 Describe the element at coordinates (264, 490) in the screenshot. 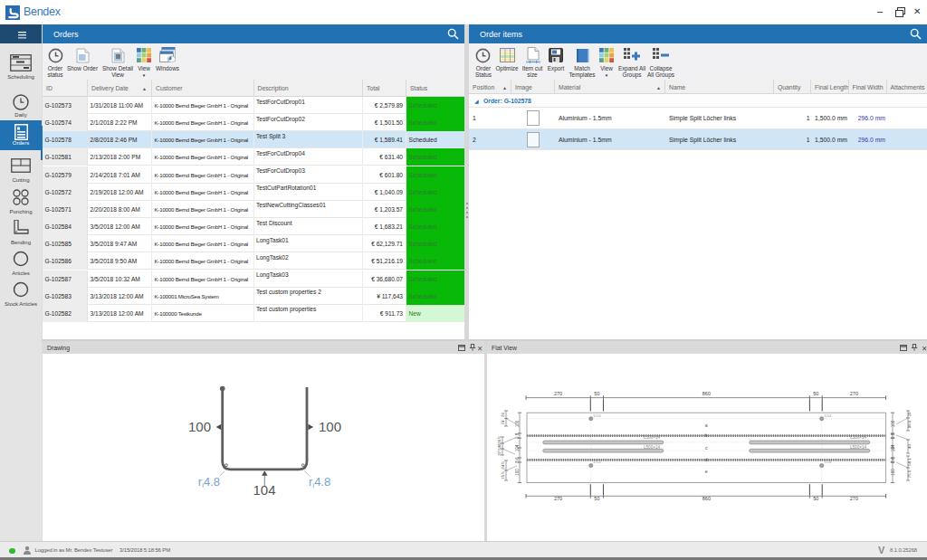

I see `svg-text: 104` at that location.